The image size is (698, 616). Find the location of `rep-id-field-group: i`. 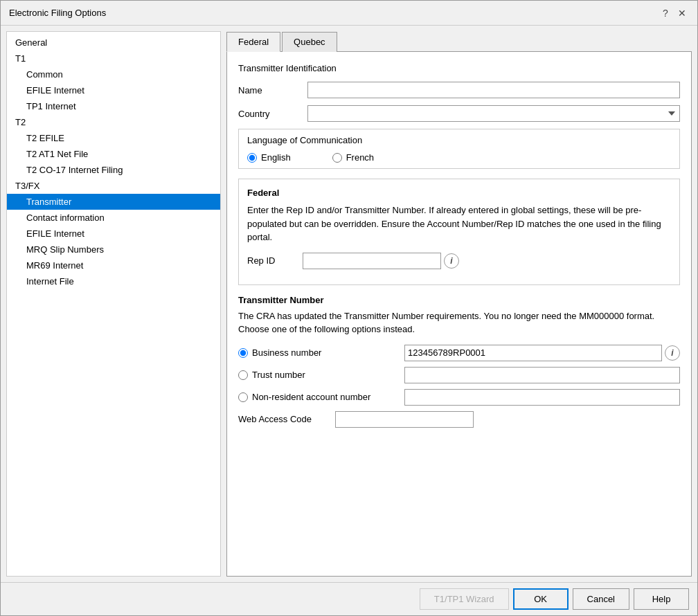

rep-id-field-group: i is located at coordinates (487, 261).